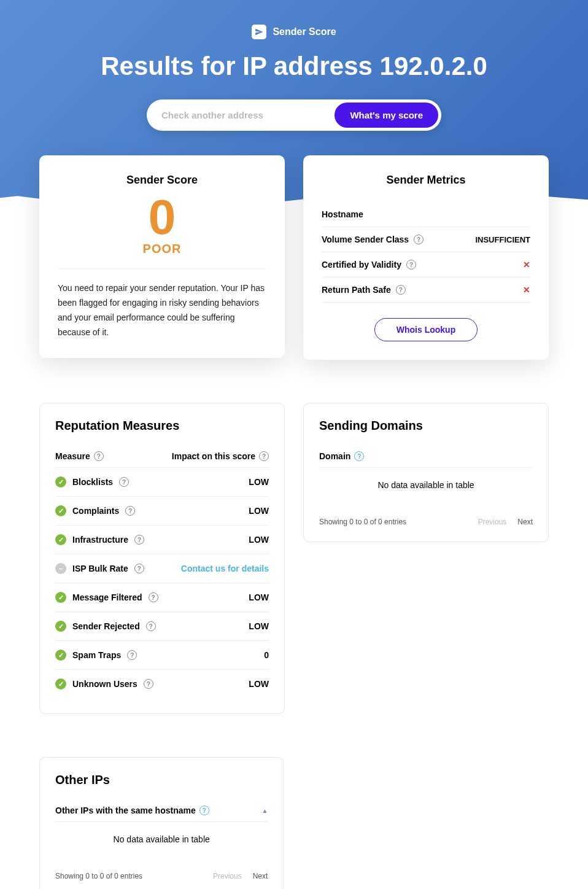 The width and height of the screenshot is (588, 889). Describe the element at coordinates (426, 426) in the screenshot. I see `domains-title: Sending Domains` at that location.